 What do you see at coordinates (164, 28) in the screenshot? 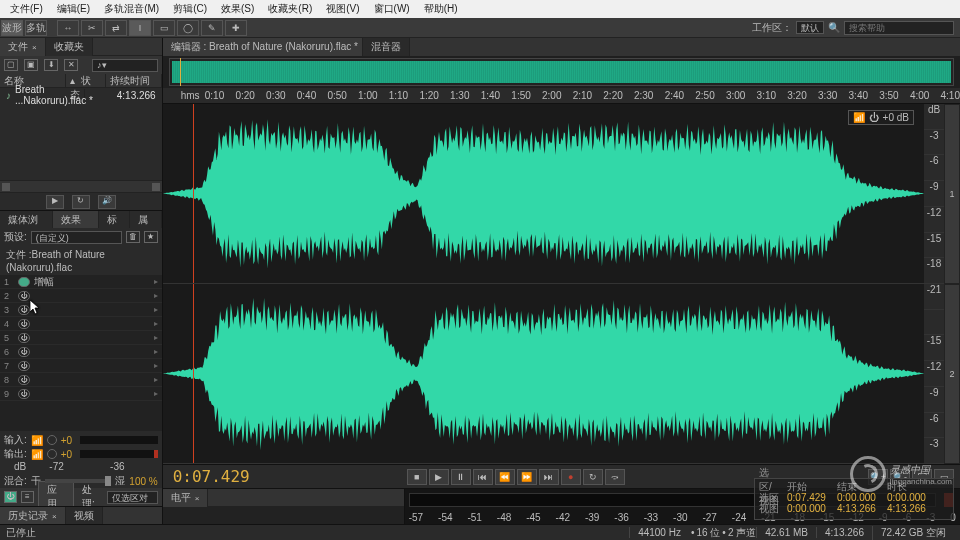
I see `tool-marquee: ▭` at bounding box center [164, 28].